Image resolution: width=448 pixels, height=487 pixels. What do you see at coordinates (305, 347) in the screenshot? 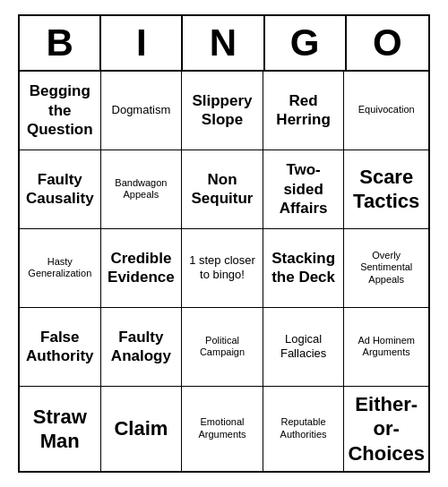
I see `bingo-cell-18: Logical Fallacies` at bounding box center [305, 347].